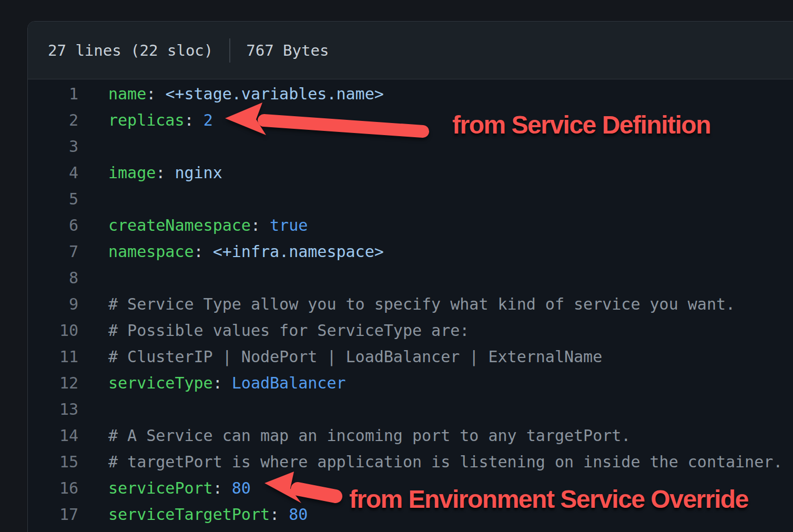 This screenshot has width=793, height=532. I want to click on line-content: name: <+stage.variables.name>, so click(231, 94).